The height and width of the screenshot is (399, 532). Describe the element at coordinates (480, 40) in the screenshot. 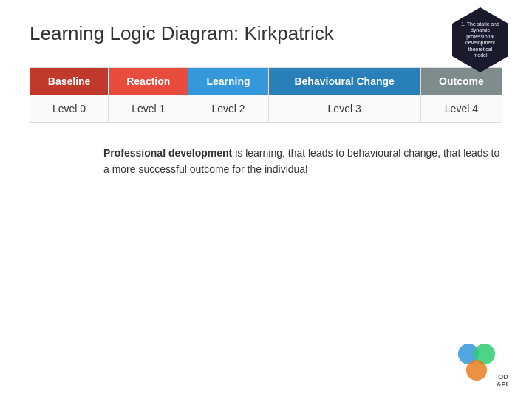

I see `hex-shape: 1. The static anddynamicprofessionaldeve…` at that location.